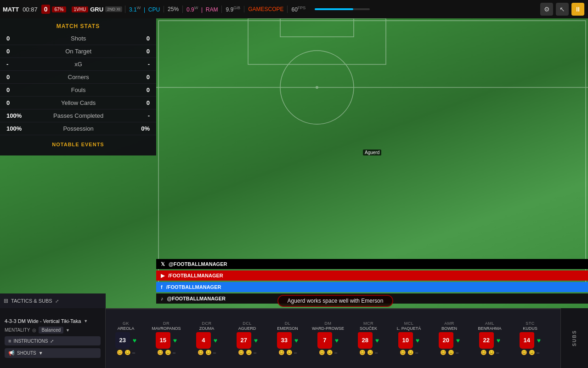 The height and width of the screenshot is (368, 588). I want to click on match-stats-title: MATCH STATS, so click(78, 25).